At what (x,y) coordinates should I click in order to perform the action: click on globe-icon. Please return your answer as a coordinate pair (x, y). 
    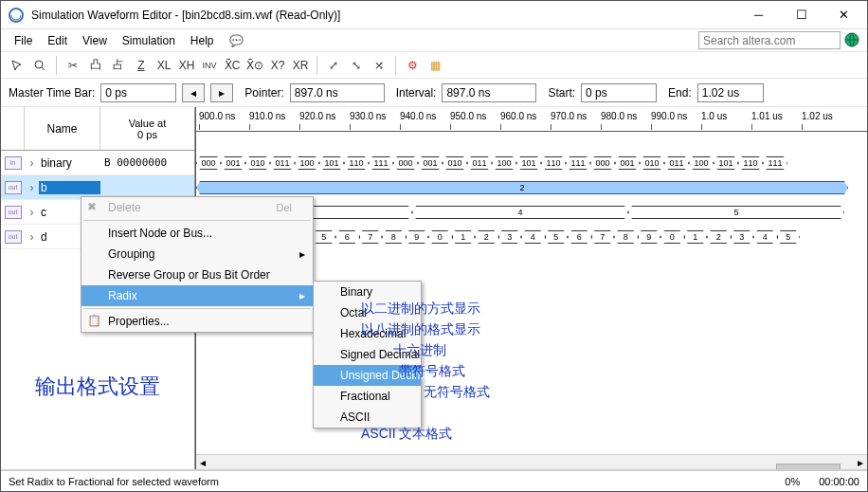
    Looking at the image, I should click on (853, 41).